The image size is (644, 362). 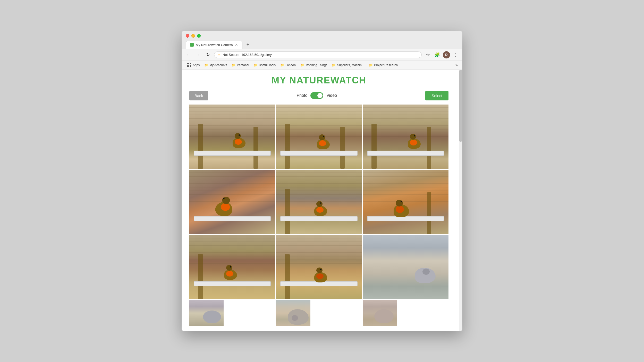 I want to click on folder-icon-project-research: 📁, so click(x=371, y=65).